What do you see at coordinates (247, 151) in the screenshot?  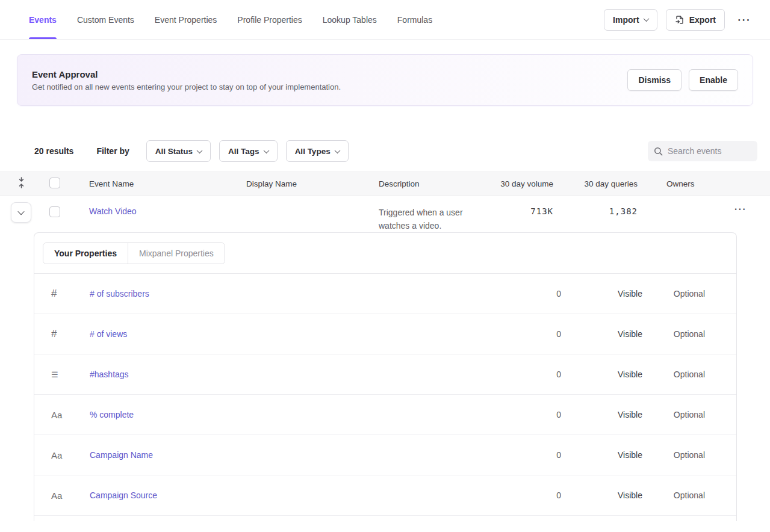 I see `filter-dropdowns: All Status All Tags All Types` at bounding box center [247, 151].